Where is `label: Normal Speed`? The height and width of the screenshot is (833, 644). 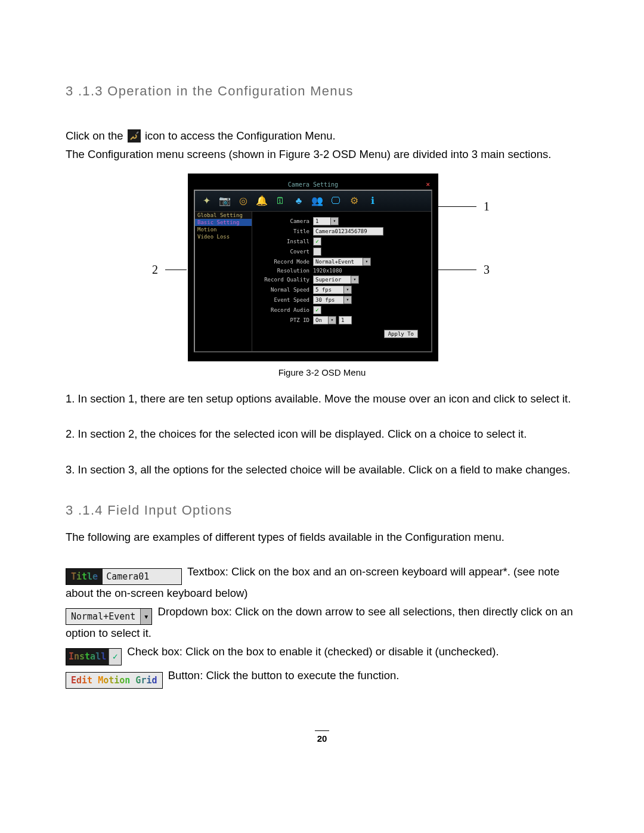 label: Normal Speed is located at coordinates (284, 290).